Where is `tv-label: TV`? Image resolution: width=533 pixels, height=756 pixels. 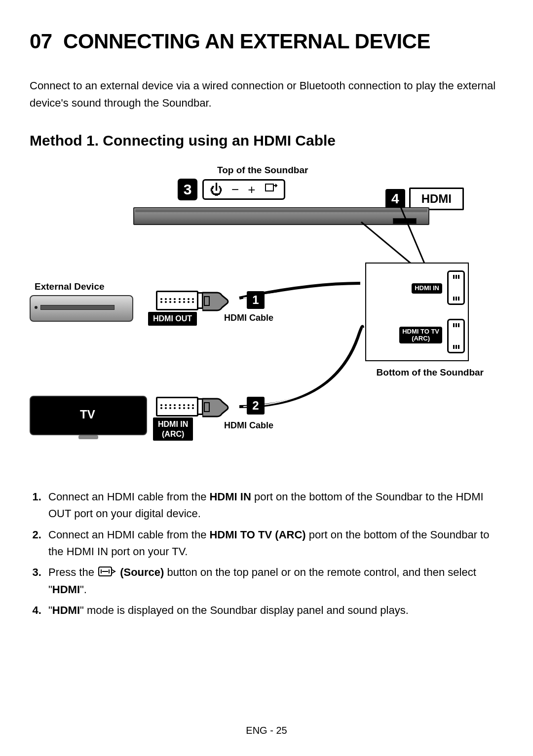 tv-label: TV is located at coordinates (88, 415).